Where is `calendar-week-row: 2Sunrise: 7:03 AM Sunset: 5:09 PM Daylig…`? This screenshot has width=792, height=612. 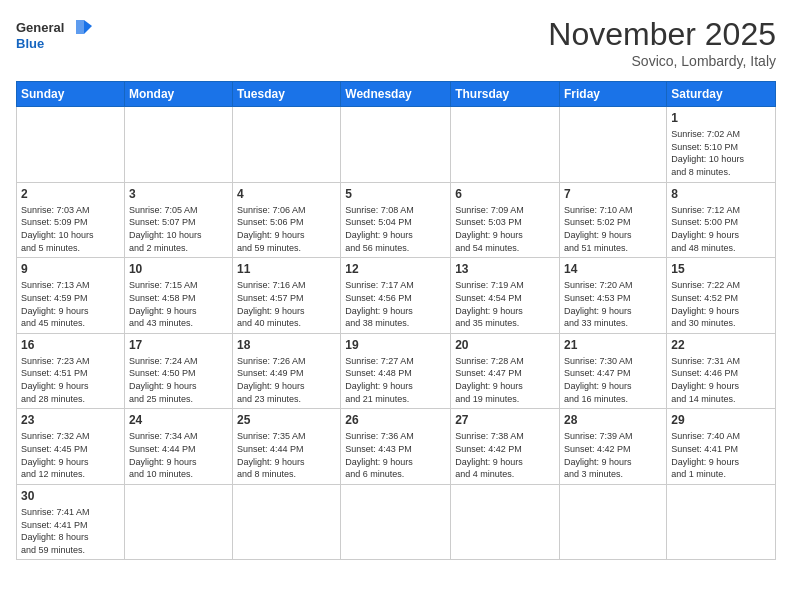
calendar-week-row: 2Sunrise: 7:03 AM Sunset: 5:09 PM Daylig… is located at coordinates (396, 220).